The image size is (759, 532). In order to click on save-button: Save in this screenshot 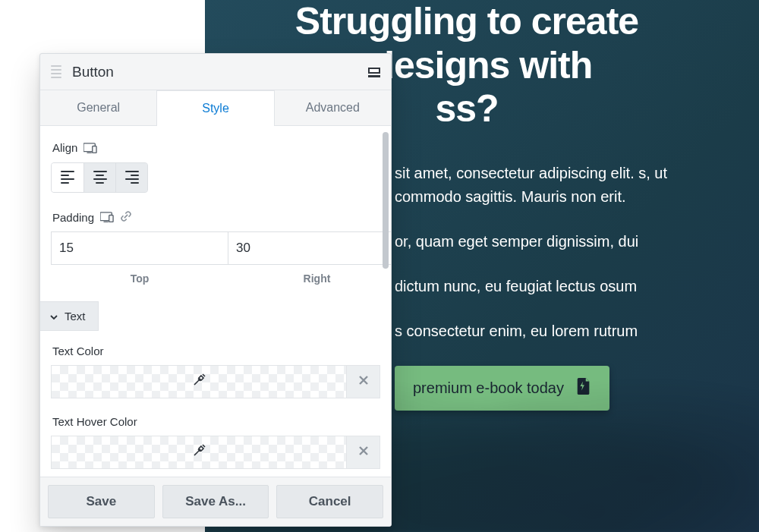, I will do `click(102, 502)`.